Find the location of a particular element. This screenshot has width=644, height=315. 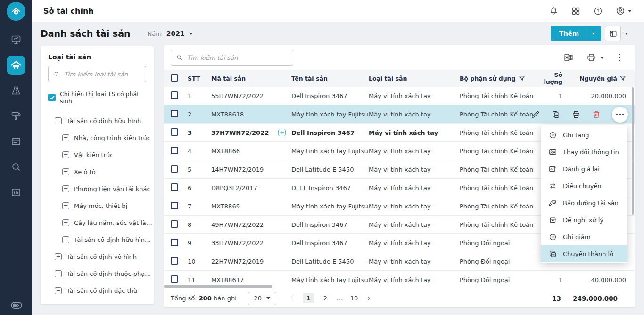

page-button: 2 is located at coordinates (325, 298).